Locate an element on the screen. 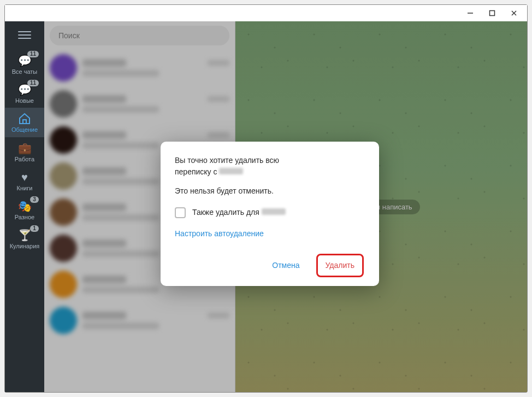  folder-books: ♥ Книги is located at coordinates (25, 180).